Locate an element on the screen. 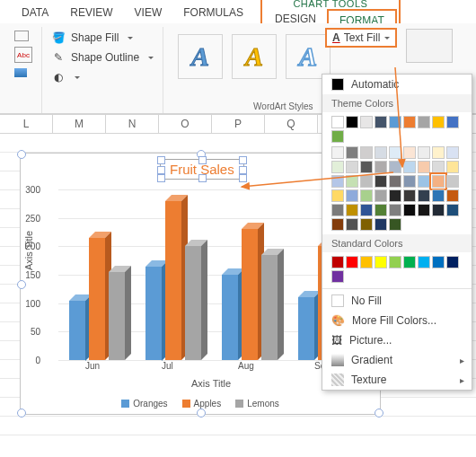 The width and height of the screenshot is (476, 457). col-header: N is located at coordinates (133, 124).